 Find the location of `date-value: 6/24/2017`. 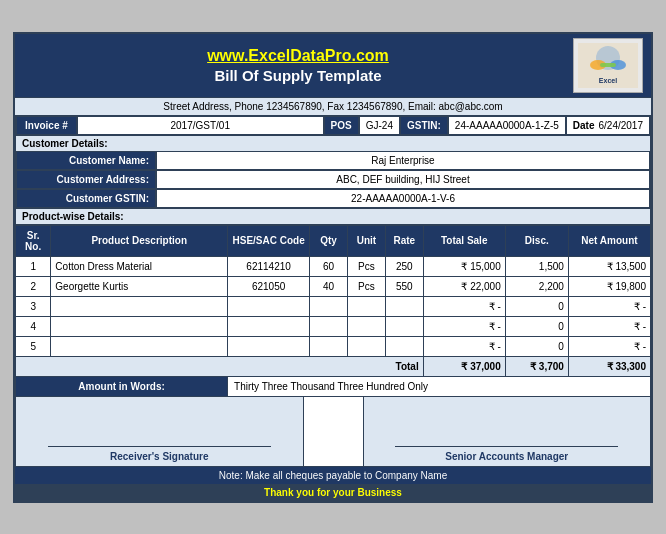

date-value: 6/24/2017 is located at coordinates (622, 126).